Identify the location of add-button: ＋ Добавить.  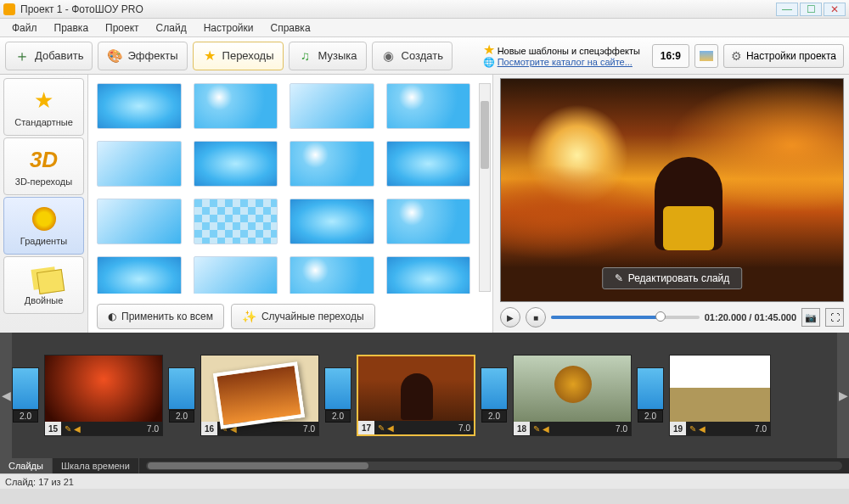
(49, 56).